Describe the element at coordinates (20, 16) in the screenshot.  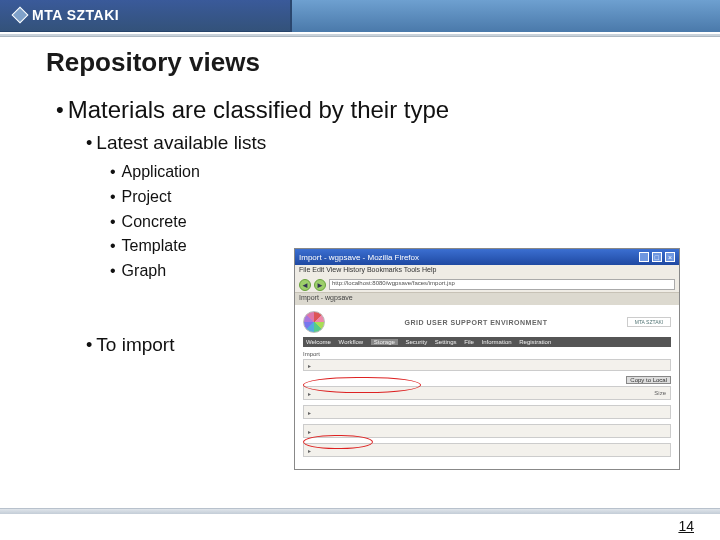
I see `logo-mark-icon` at that location.